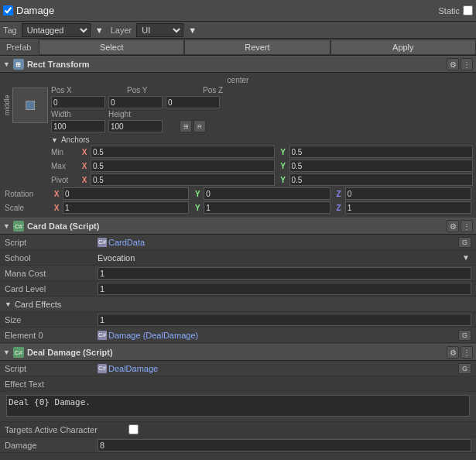  I want to click on deal-damage-effect-text-input: Deal {0} Damage., so click(238, 406).